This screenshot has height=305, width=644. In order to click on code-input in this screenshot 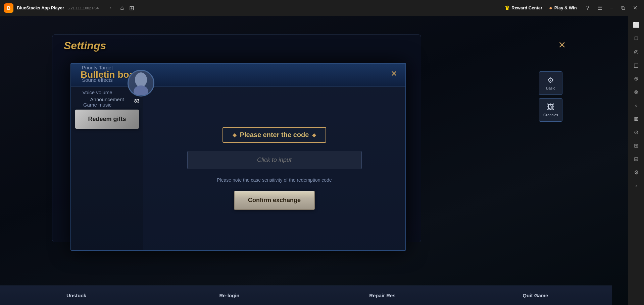, I will do `click(275, 160)`.